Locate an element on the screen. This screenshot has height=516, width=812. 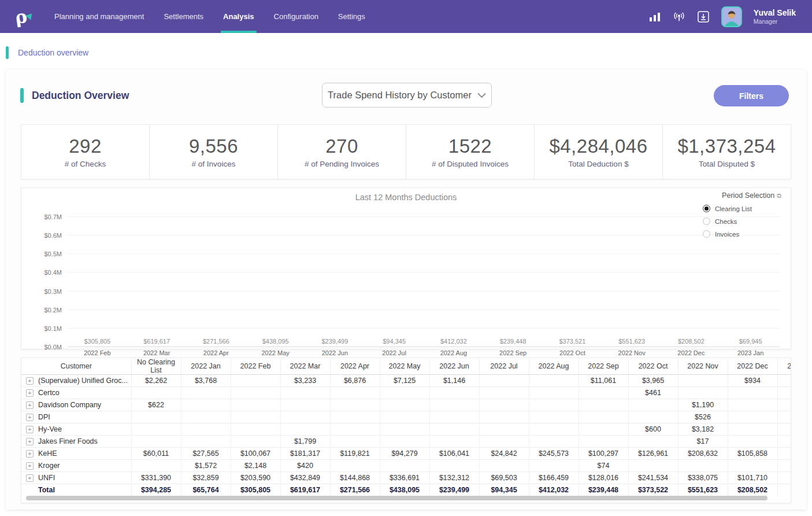
bar-slot: $208,502 is located at coordinates (691, 342).